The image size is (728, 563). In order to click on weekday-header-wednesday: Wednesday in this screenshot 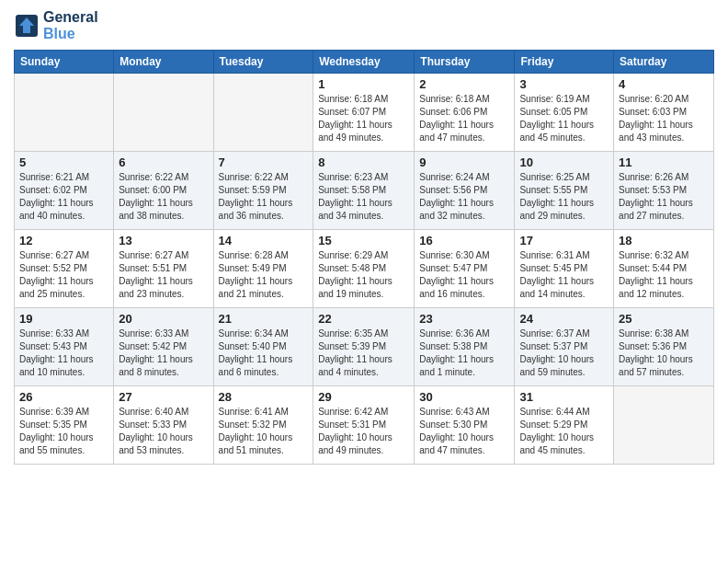, I will do `click(364, 63)`.